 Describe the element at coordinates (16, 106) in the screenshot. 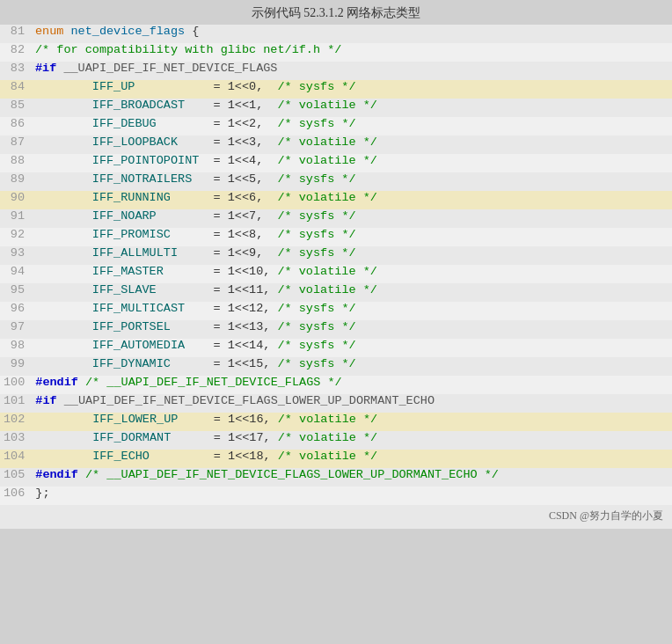

I see `line-number: 85` at that location.